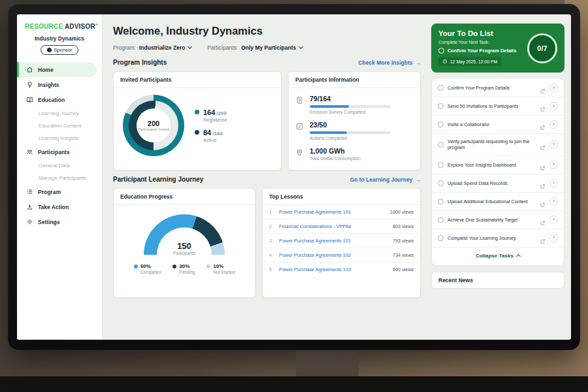  Describe the element at coordinates (59, 85) in the screenshot. I see `sidebar-item-insights: Insights` at that location.